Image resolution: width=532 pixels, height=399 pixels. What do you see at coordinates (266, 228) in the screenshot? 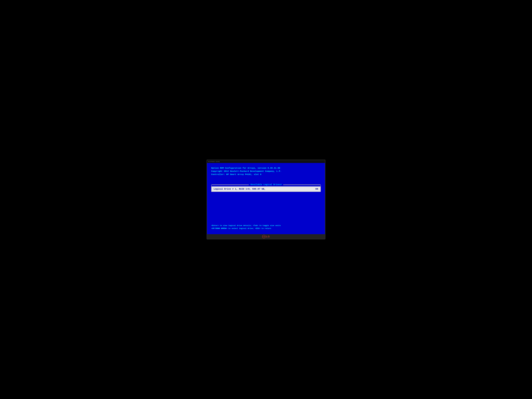
I see `footer-line2: <UP/DOWN ARROW> to select logical drive;…` at bounding box center [266, 228].